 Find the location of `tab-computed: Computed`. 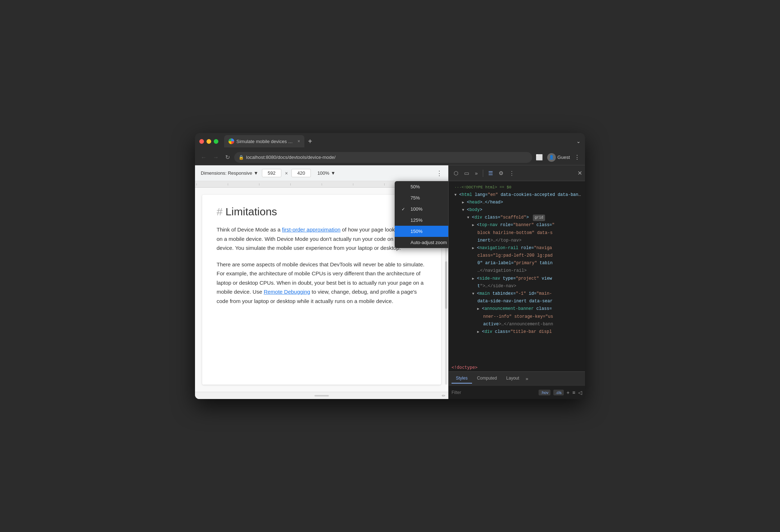

tab-computed: Computed is located at coordinates (487, 379).